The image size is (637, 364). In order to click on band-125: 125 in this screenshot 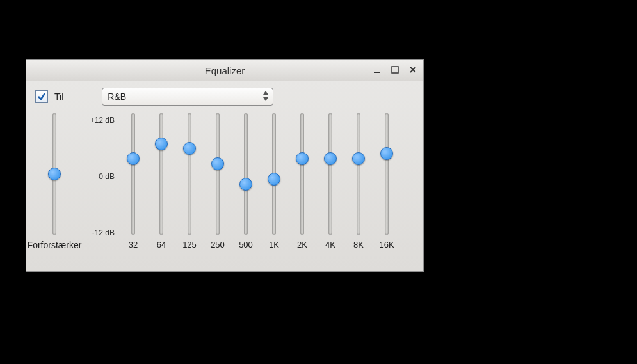, I will do `click(189, 184)`.